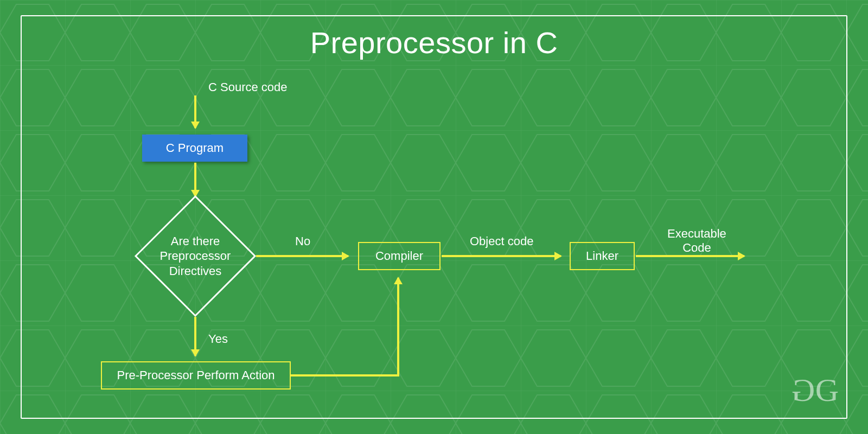  What do you see at coordinates (248, 87) in the screenshot?
I see `label-source-code: C Source code` at bounding box center [248, 87].